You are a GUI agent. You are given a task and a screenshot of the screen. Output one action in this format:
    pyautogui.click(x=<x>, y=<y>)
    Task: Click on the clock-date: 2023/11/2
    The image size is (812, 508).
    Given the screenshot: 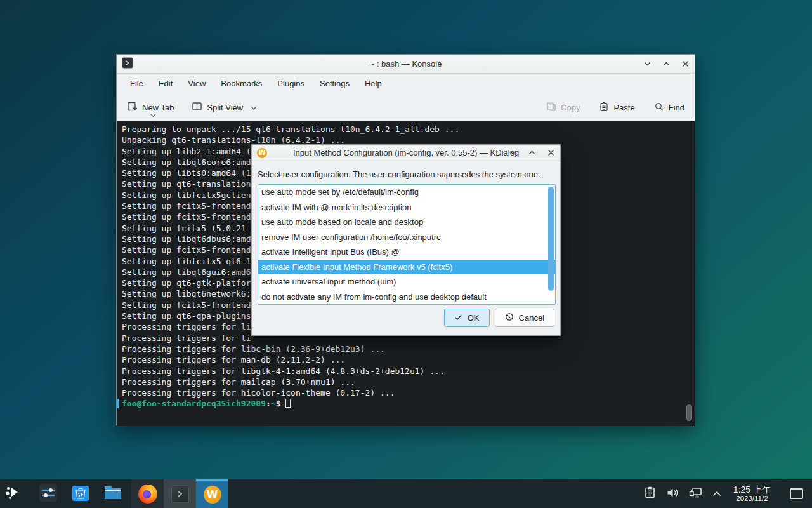 What is the action you would take?
    pyautogui.click(x=752, y=499)
    